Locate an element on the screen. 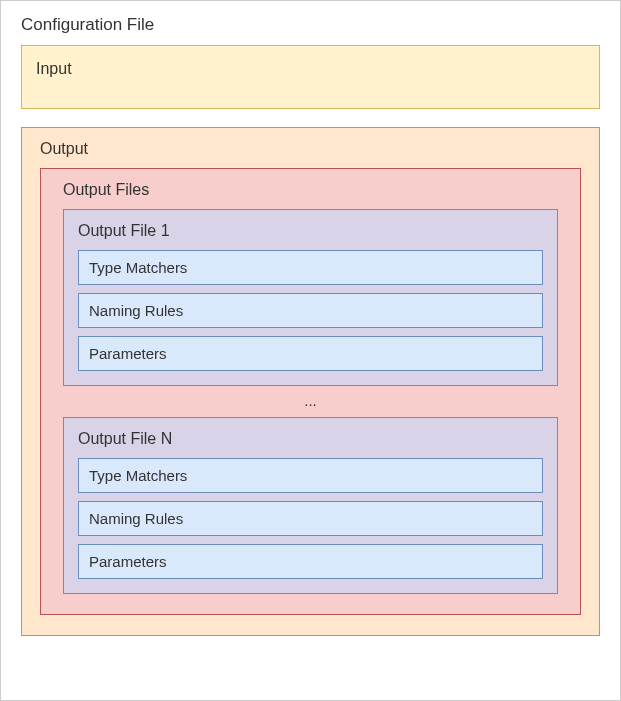 This screenshot has width=621, height=701. output-label: Output is located at coordinates (310, 149).